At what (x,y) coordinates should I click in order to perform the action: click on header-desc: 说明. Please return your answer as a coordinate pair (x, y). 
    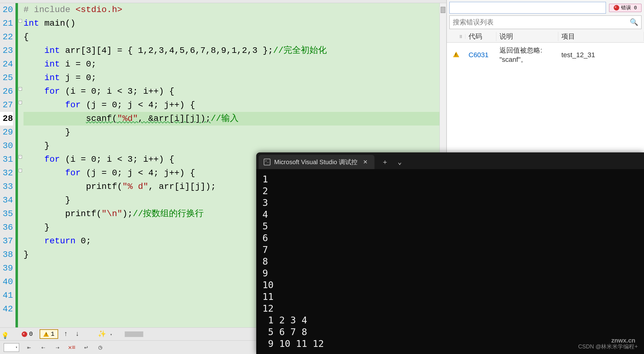
    Looking at the image, I should click on (527, 36).